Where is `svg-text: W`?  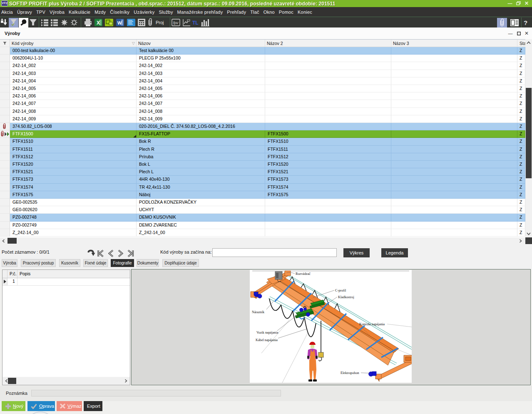 svg-text: W is located at coordinates (120, 23).